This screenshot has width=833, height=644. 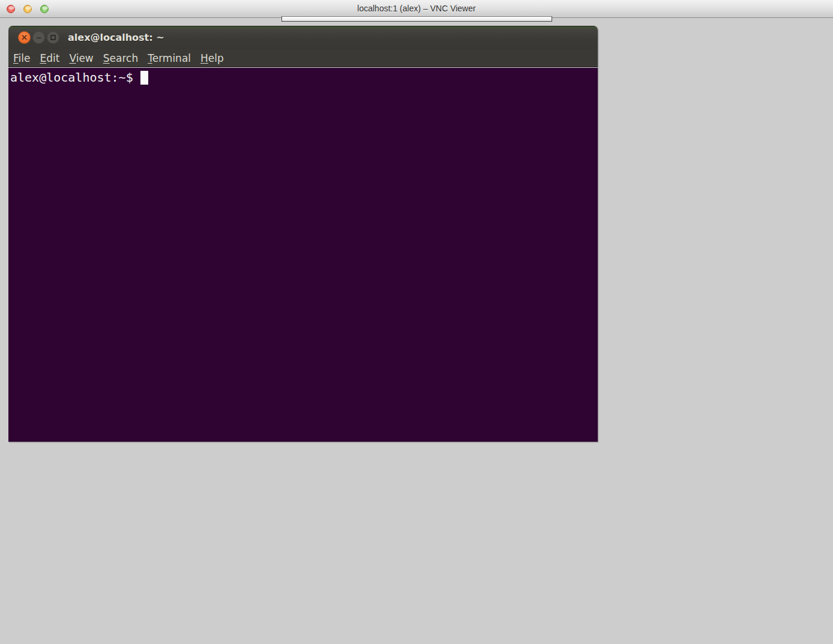 What do you see at coordinates (212, 58) in the screenshot?
I see `menu-help: Help` at bounding box center [212, 58].